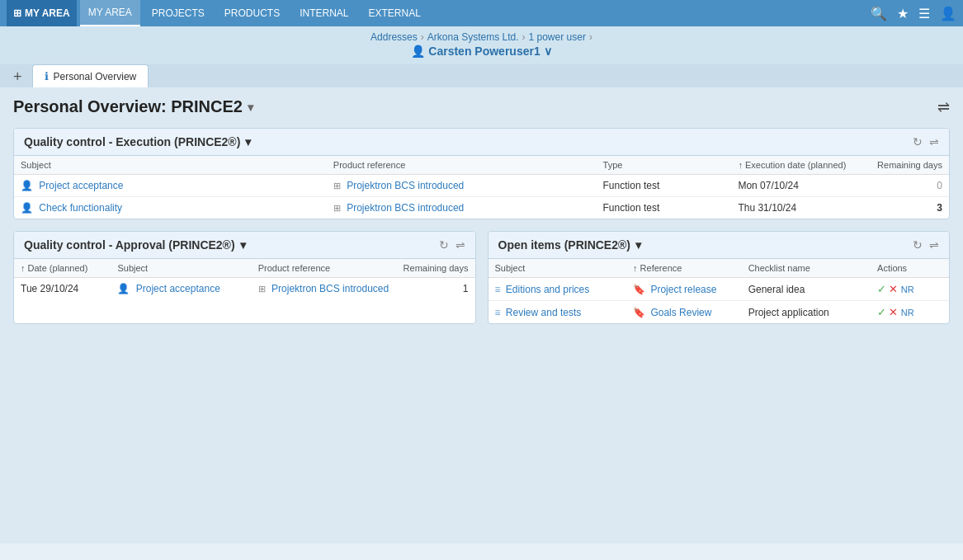 The width and height of the screenshot is (963, 560). What do you see at coordinates (944, 107) in the screenshot?
I see `filter-settings-icon: ⇌` at bounding box center [944, 107].